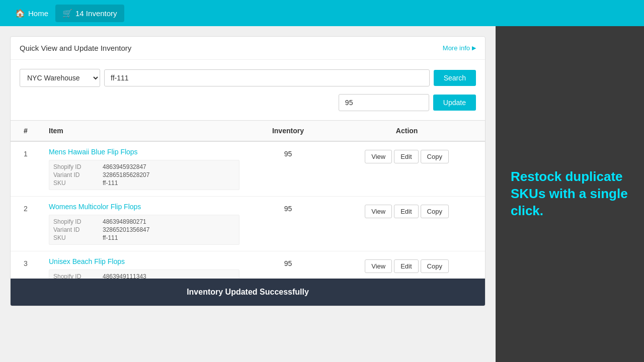 The image size is (644, 362). Describe the element at coordinates (75, 48) in the screenshot. I see `card-title: Quick View and Update Inventory` at that location.